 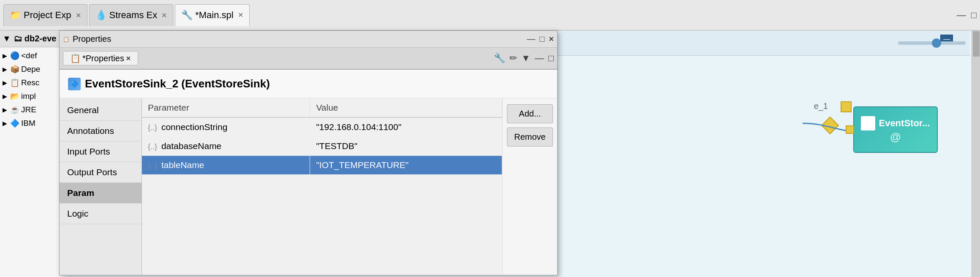 What do you see at coordinates (961, 15) in the screenshot?
I see `tab-minimize-icon: —` at bounding box center [961, 15].